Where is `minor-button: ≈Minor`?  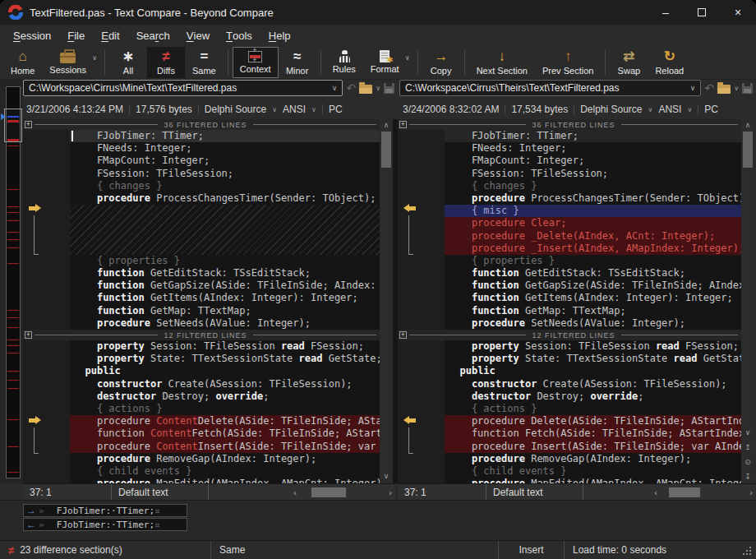 minor-button: ≈Minor is located at coordinates (297, 62).